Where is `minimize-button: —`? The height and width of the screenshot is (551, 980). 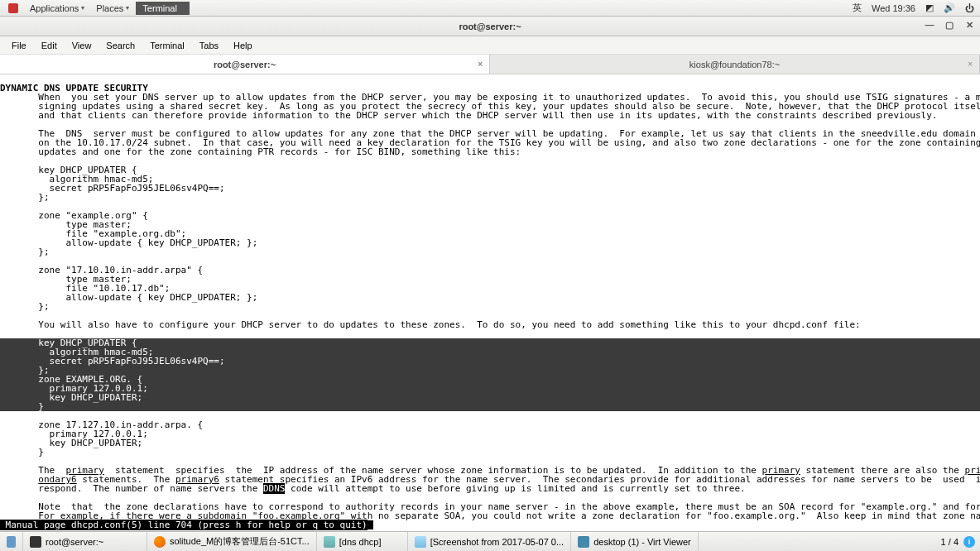
minimize-button: — is located at coordinates (930, 25).